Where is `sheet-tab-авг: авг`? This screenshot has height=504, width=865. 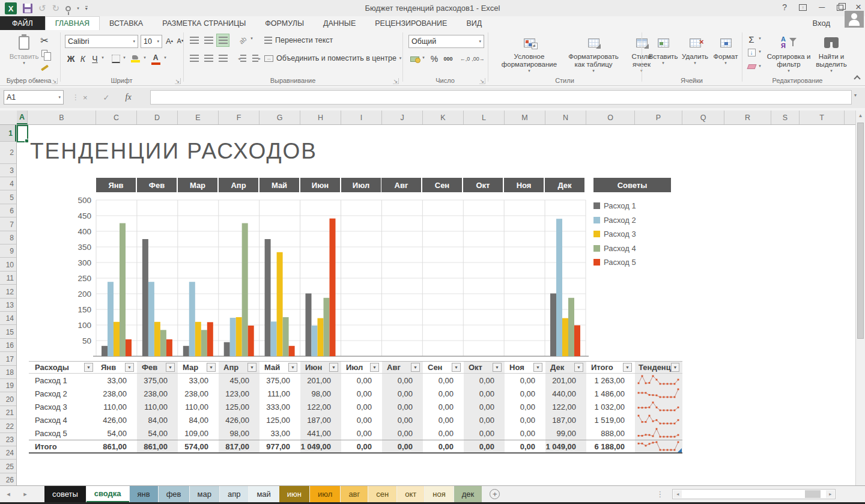 sheet-tab-авг: авг is located at coordinates (354, 494).